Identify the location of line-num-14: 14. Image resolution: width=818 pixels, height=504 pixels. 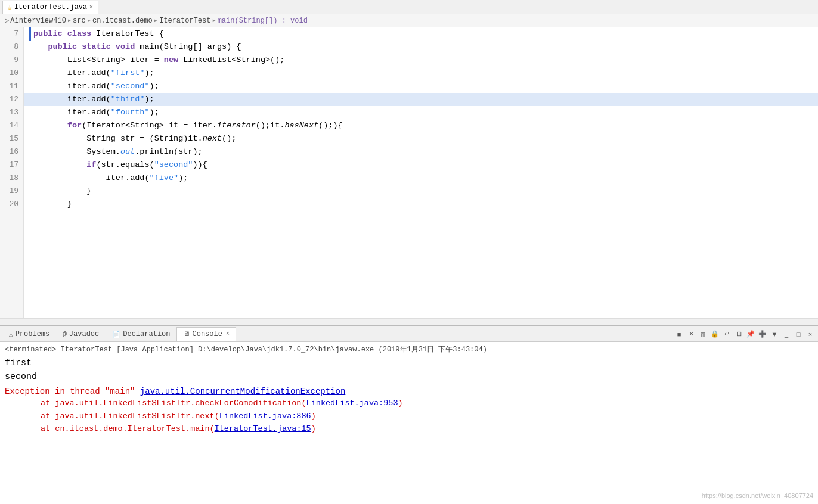
(11, 126).